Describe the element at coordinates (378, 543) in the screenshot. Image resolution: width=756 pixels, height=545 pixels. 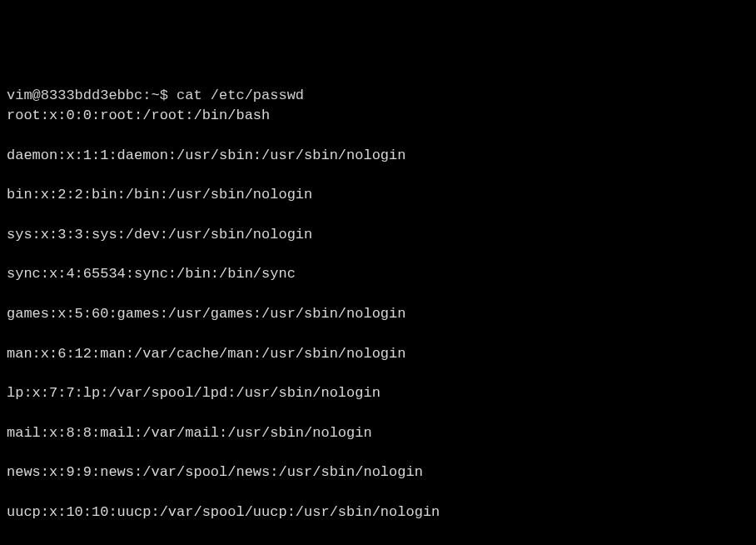
I see `passwd-entry: proxy:x:13:13:proxy:/bin:/usr/sbin/nolog…` at that location.